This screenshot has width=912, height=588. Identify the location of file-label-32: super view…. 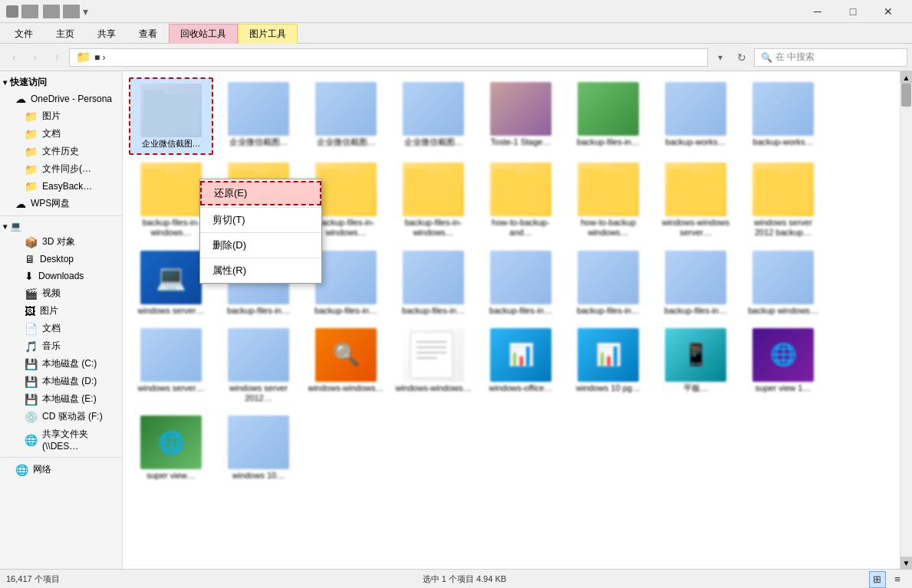
(171, 475).